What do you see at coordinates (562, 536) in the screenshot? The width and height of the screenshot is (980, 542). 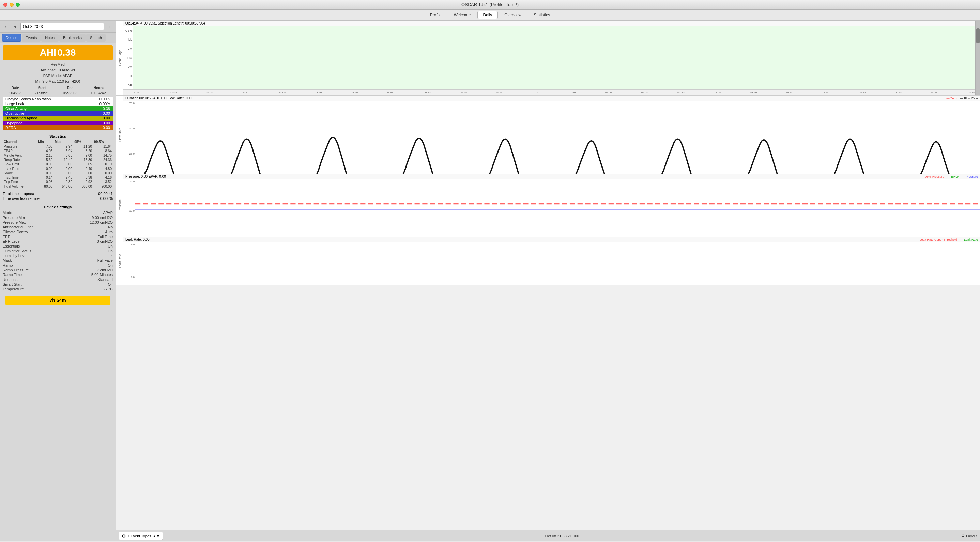 I see `status-date: Oct 08 21:38:21.000` at bounding box center [562, 536].